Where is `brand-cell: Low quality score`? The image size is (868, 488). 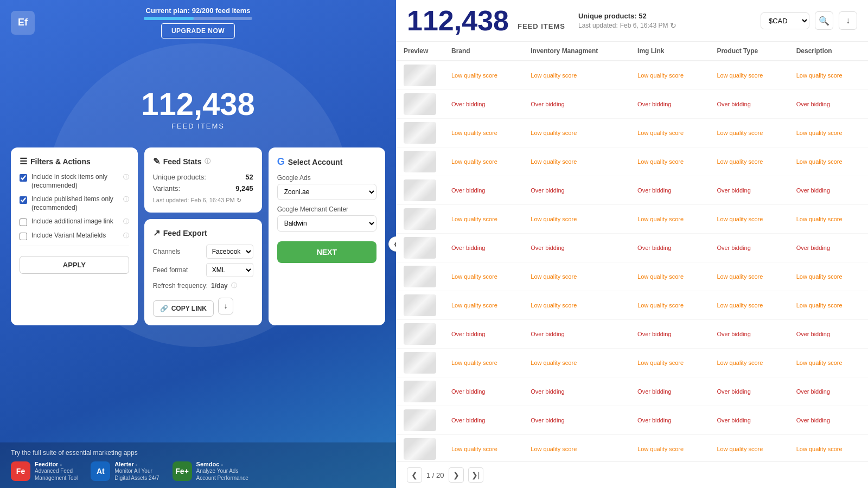
brand-cell: Low quality score is located at coordinates (483, 363).